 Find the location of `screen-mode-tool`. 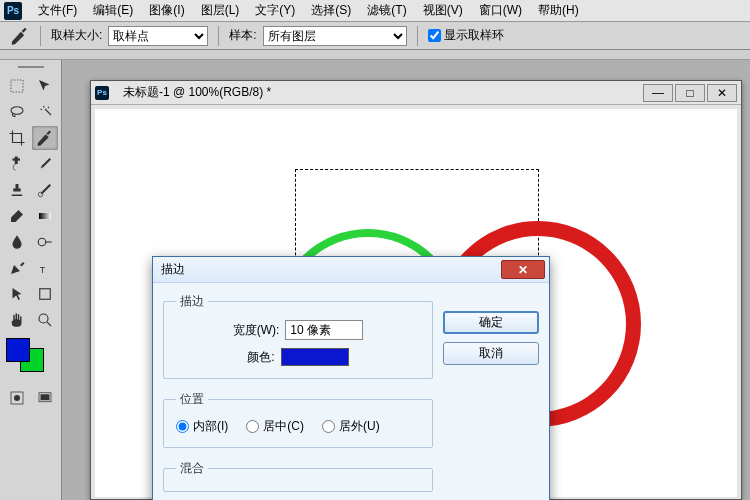

screen-mode-tool is located at coordinates (45, 398).